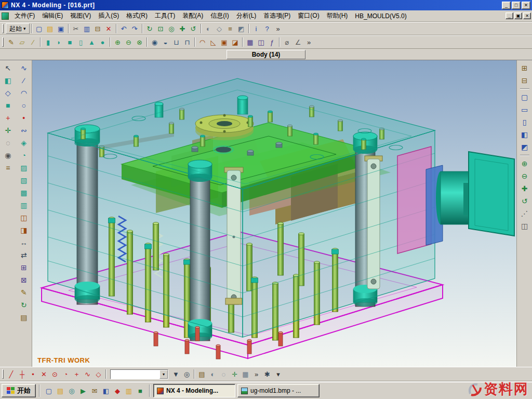 The height and width of the screenshot is (399, 532). What do you see at coordinates (183, 29) in the screenshot?
I see `pan-icon: ✚` at bounding box center [183, 29].